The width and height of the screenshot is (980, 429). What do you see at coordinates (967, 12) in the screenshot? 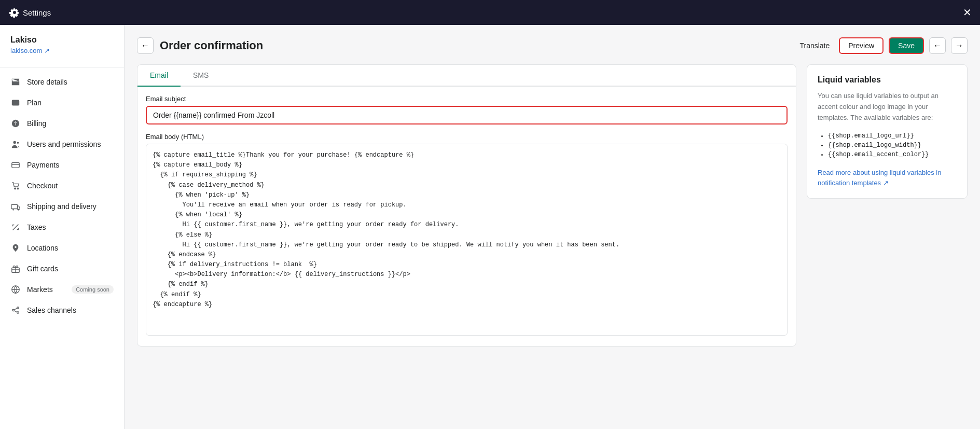
I see `close-button: ✕` at bounding box center [967, 12].